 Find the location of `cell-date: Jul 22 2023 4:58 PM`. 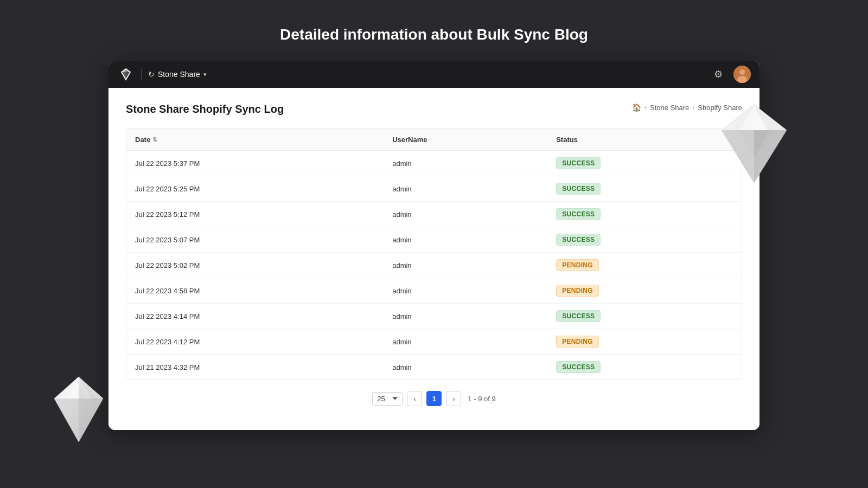

cell-date: Jul 22 2023 4:58 PM is located at coordinates (255, 291).